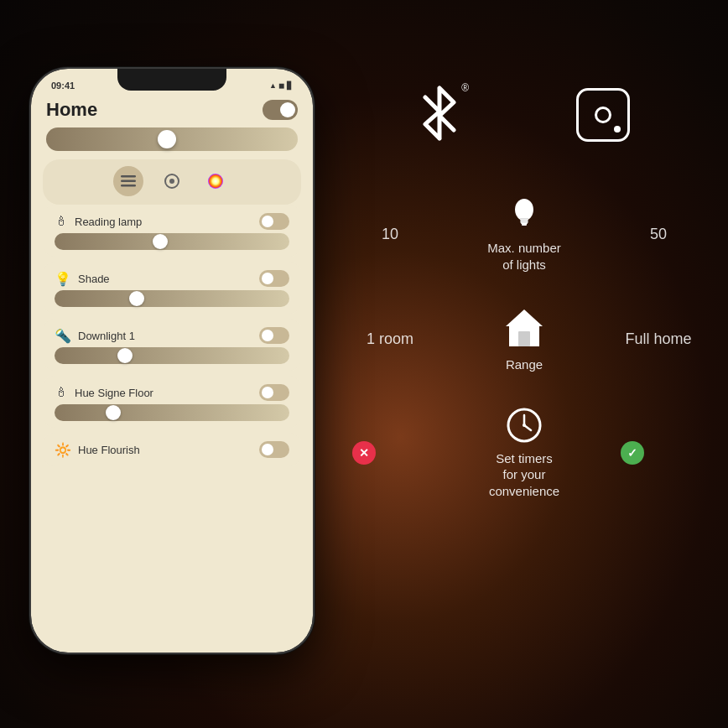 This screenshot has width=728, height=728. I want to click on light-left: 🕯 Hue Signe Floor, so click(104, 393).